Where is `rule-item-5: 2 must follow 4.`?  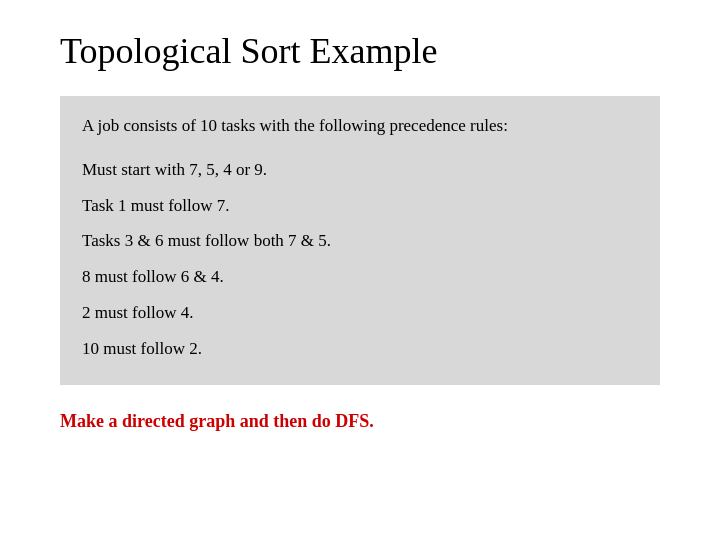
rule-item-5: 2 must follow 4. is located at coordinates (360, 313).